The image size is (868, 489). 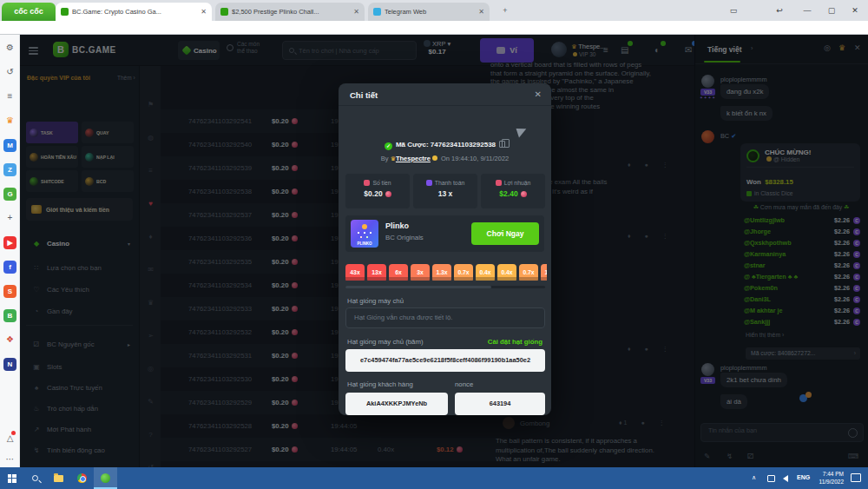 What do you see at coordinates (513, 191) in the screenshot?
I see `stat-box-profit: Lợi nhuận$2.40` at bounding box center [513, 191].